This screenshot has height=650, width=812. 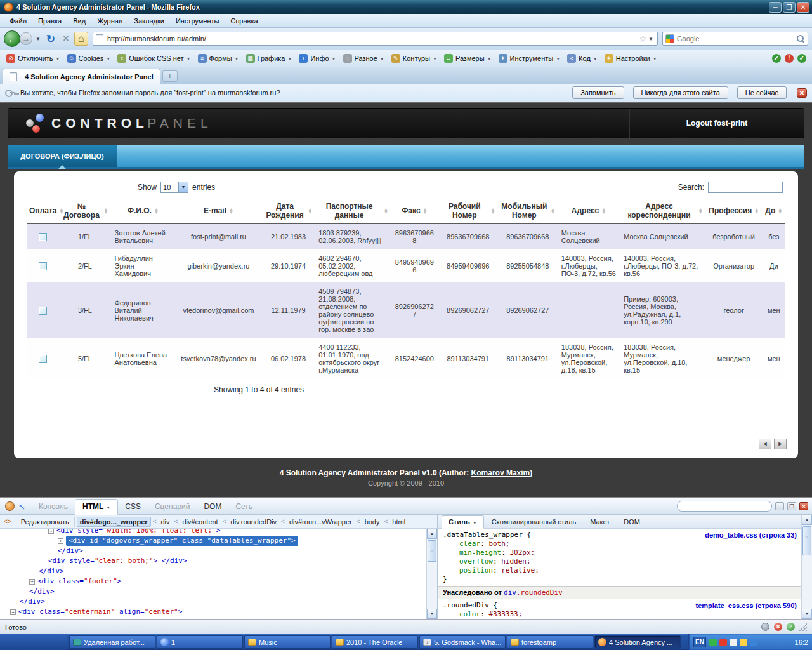 What do you see at coordinates (200, 642) in the screenshot?
I see `taskbar-button: 1` at bounding box center [200, 642].